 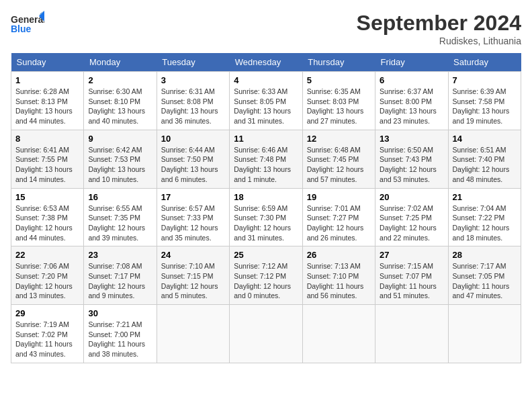 What do you see at coordinates (120, 313) in the screenshot?
I see `day-number: 30` at bounding box center [120, 313].